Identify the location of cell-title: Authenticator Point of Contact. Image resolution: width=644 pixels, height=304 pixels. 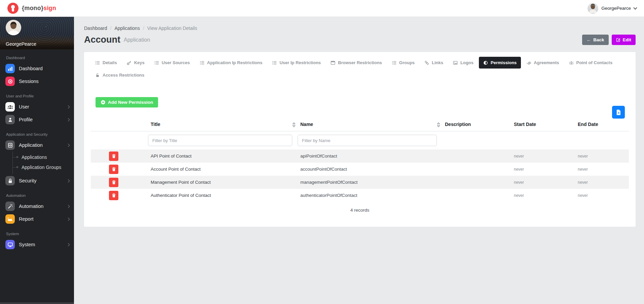
(223, 196).